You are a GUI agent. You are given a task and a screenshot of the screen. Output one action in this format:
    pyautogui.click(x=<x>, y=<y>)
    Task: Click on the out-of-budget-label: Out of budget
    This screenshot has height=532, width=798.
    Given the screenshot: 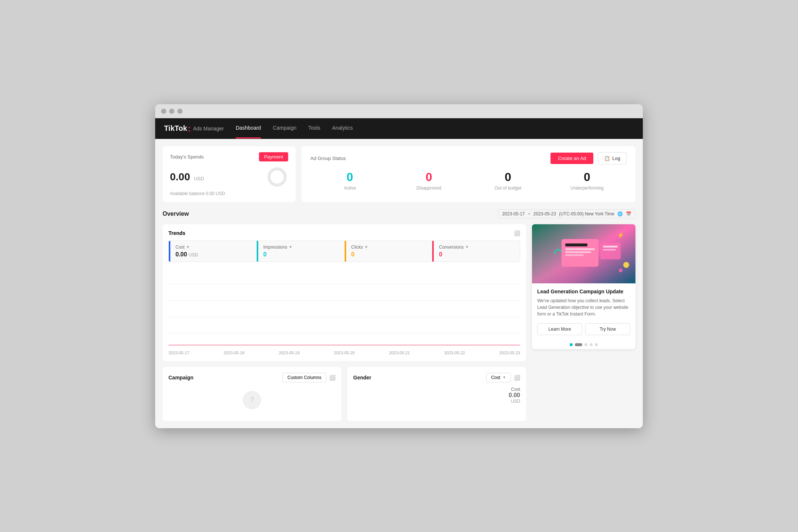 What is the action you would take?
    pyautogui.click(x=508, y=188)
    